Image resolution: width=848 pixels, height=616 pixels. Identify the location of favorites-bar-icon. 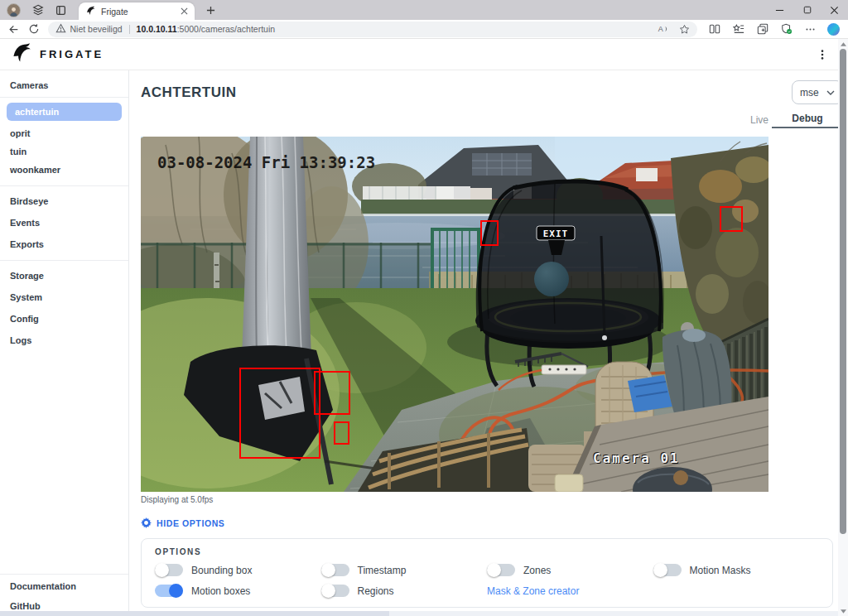
(739, 29).